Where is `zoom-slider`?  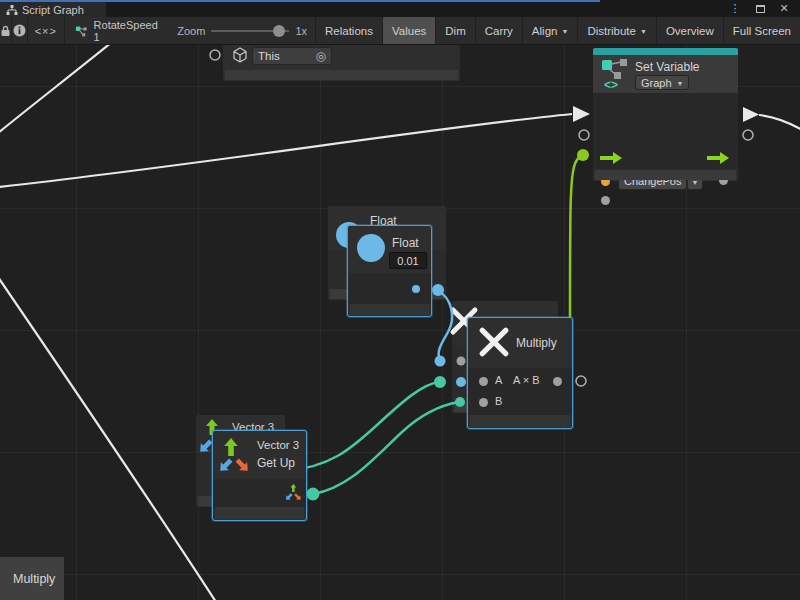
zoom-slider is located at coordinates (250, 31).